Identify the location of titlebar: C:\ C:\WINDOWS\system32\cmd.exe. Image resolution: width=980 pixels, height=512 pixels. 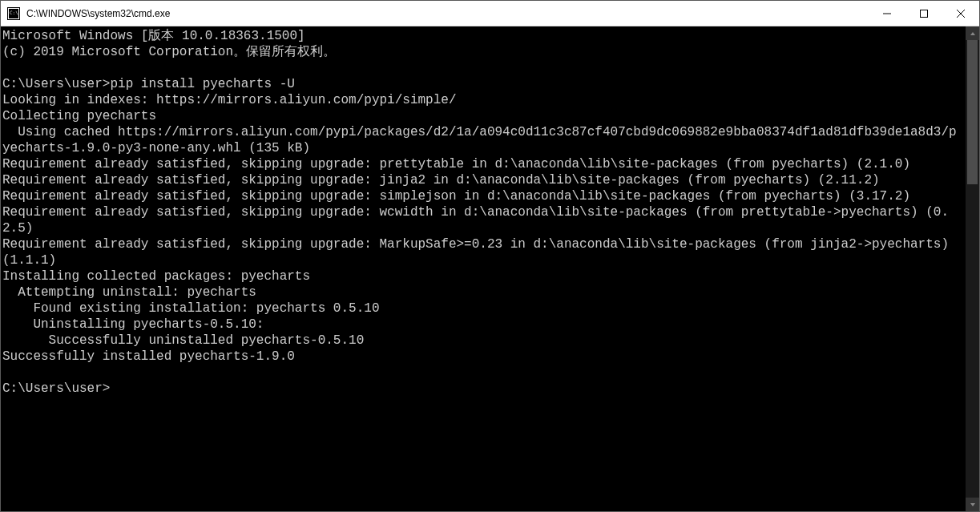
(490, 14).